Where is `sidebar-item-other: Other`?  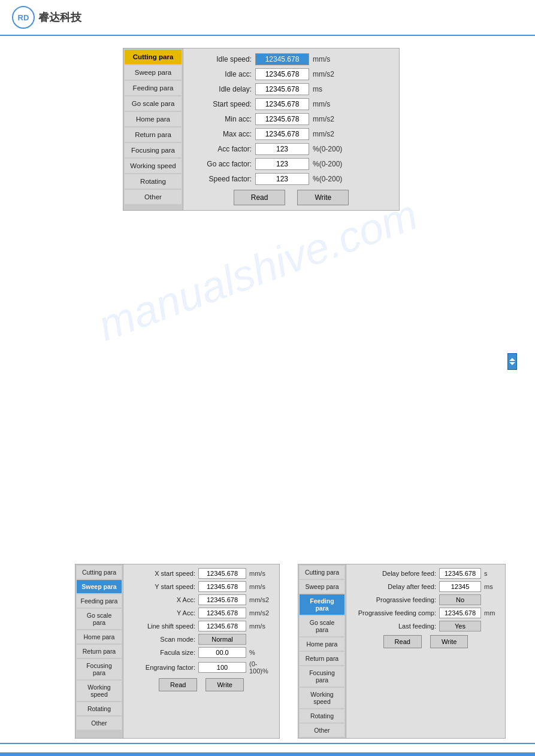
sidebar-item-other: Other is located at coordinates (153, 197).